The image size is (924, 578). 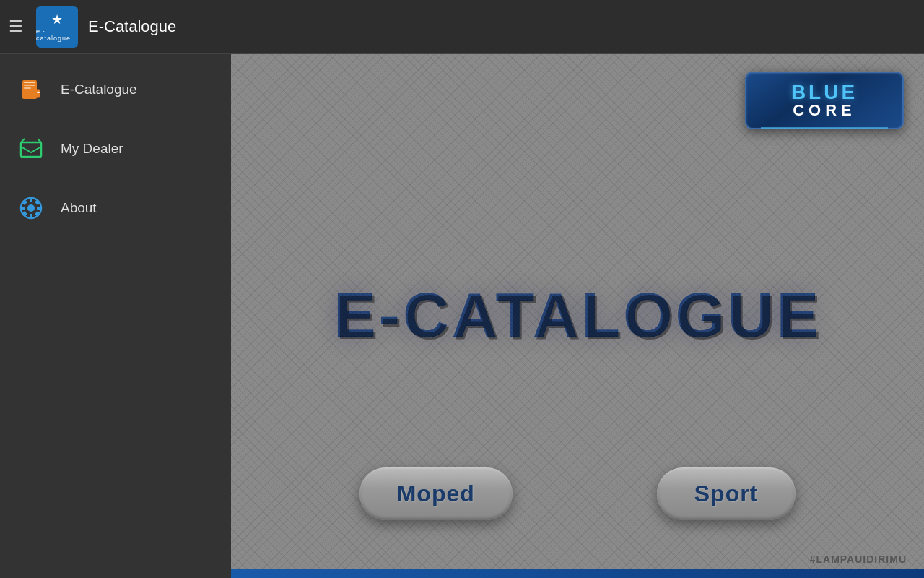 I want to click on mydealer-icon, so click(x=31, y=149).